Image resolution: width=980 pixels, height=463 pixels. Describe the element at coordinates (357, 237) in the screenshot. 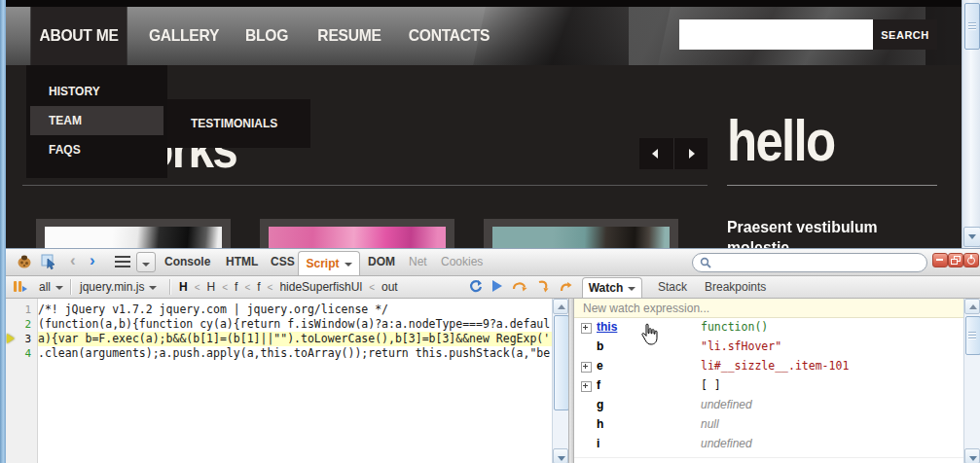

I see `thumbnail-photo-pink` at that location.